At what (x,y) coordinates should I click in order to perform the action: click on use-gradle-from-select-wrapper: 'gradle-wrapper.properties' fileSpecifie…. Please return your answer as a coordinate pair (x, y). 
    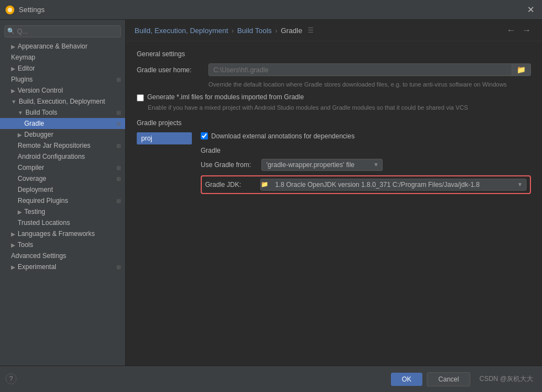
    Looking at the image, I should click on (322, 165).